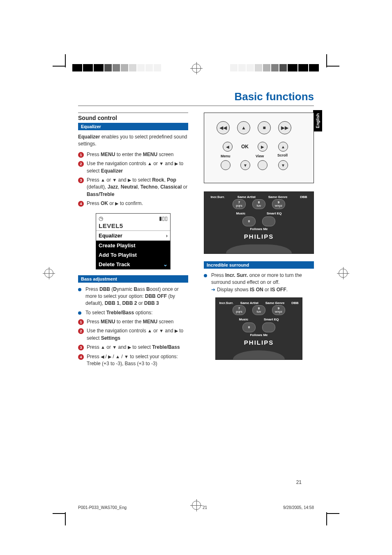  I want to click on step-text: Press Incr. Surr. once or more to turn t…, so click(263, 283).